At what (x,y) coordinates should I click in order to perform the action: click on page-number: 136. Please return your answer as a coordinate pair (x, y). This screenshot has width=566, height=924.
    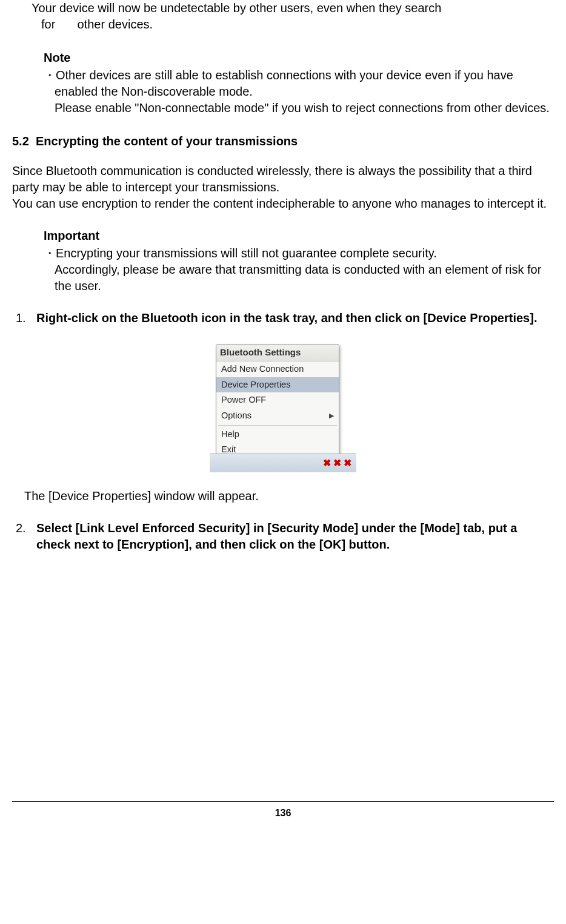
    Looking at the image, I should click on (284, 813).